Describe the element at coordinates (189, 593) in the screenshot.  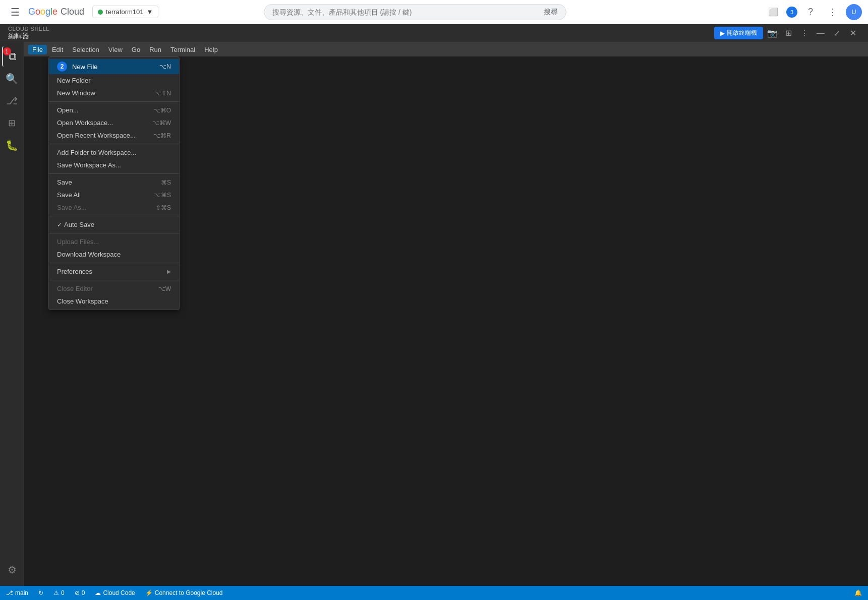
I see `connect-label: Connect to Google Cloud` at that location.